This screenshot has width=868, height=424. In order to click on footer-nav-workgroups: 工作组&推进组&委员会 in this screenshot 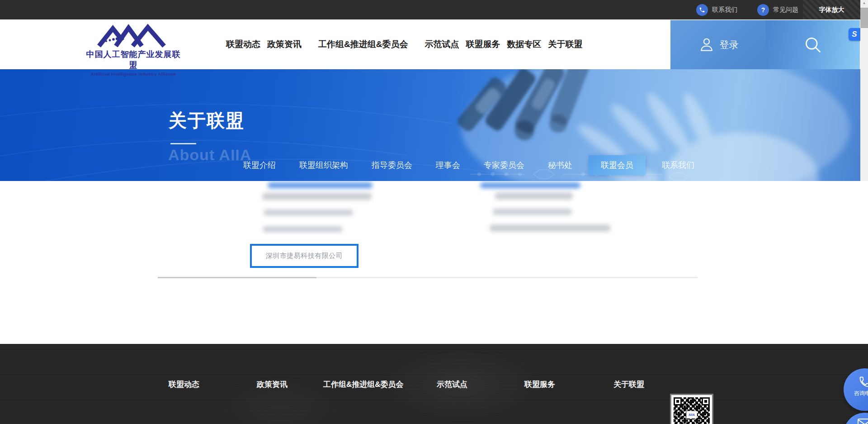, I will do `click(363, 385)`.